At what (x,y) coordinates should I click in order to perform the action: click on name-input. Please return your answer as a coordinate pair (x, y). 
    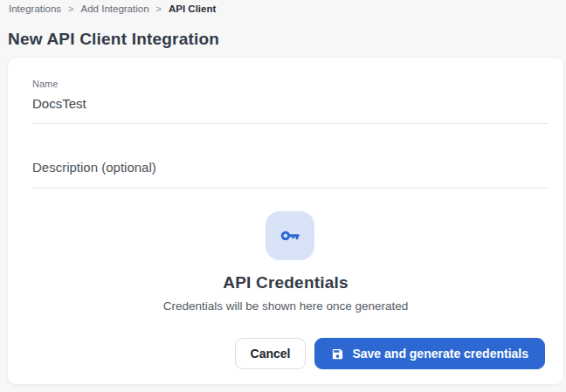
    Looking at the image, I should click on (290, 109).